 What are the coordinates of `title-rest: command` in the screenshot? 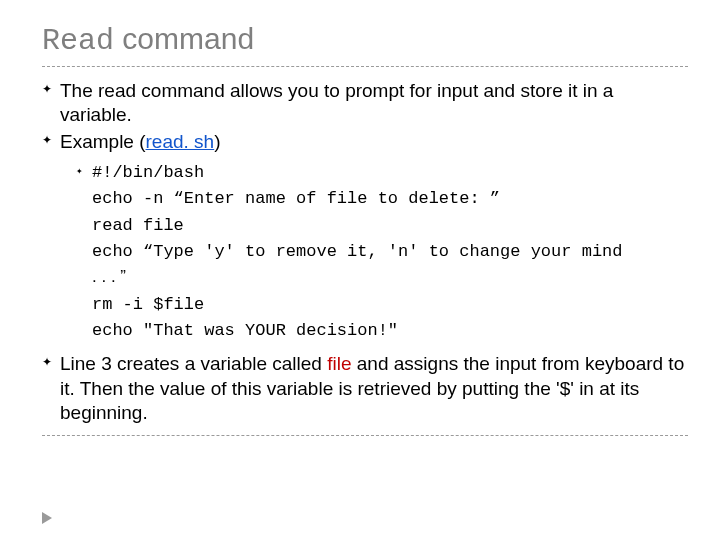 It's located at (184, 38).